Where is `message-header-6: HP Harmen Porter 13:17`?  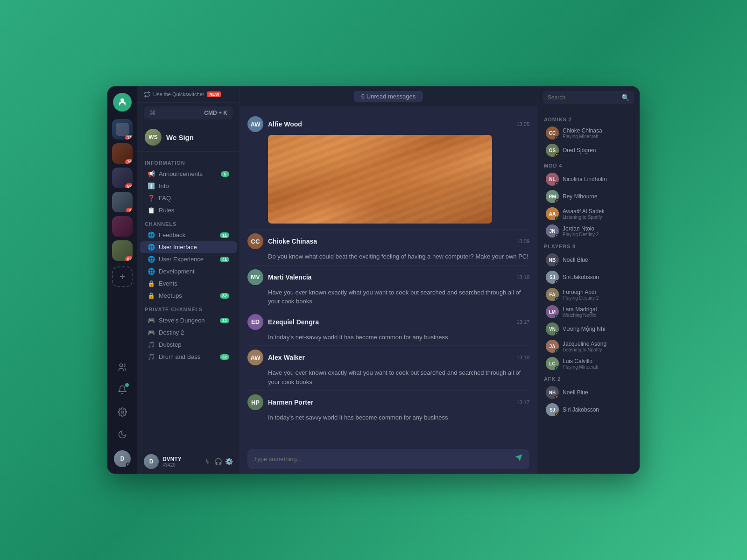
message-header-6: HP Harmen Porter 13:17 is located at coordinates (388, 402).